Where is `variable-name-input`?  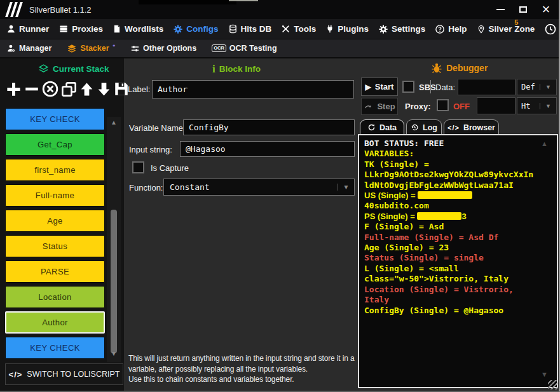
variable-name-input is located at coordinates (269, 127).